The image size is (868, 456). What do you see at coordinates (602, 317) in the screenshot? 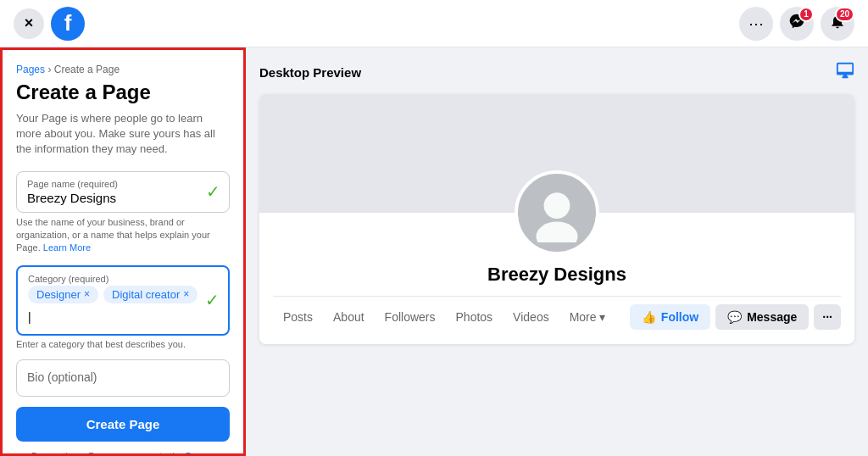
I see `chevron-down-icon: ▾` at bounding box center [602, 317].